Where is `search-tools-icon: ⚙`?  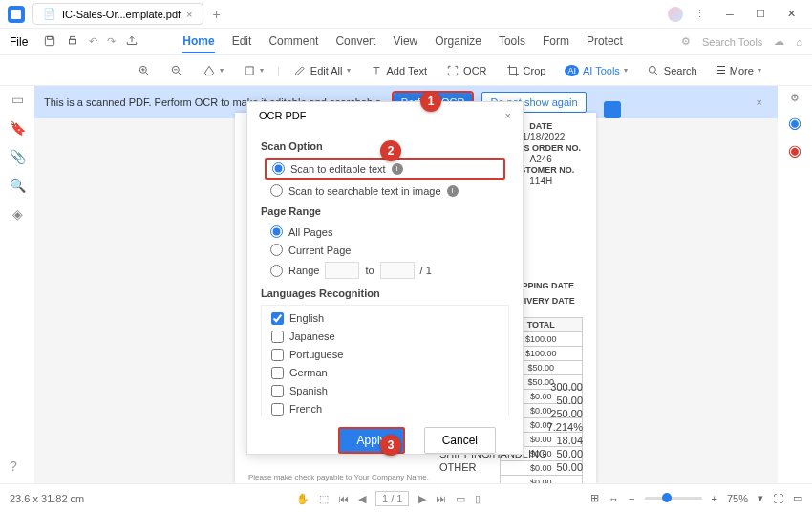
search-tools-icon: ⚙ is located at coordinates (686, 42).